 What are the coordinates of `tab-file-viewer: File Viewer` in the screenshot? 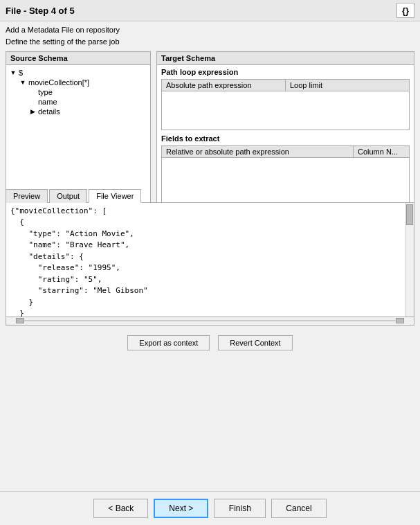 It's located at (115, 196).